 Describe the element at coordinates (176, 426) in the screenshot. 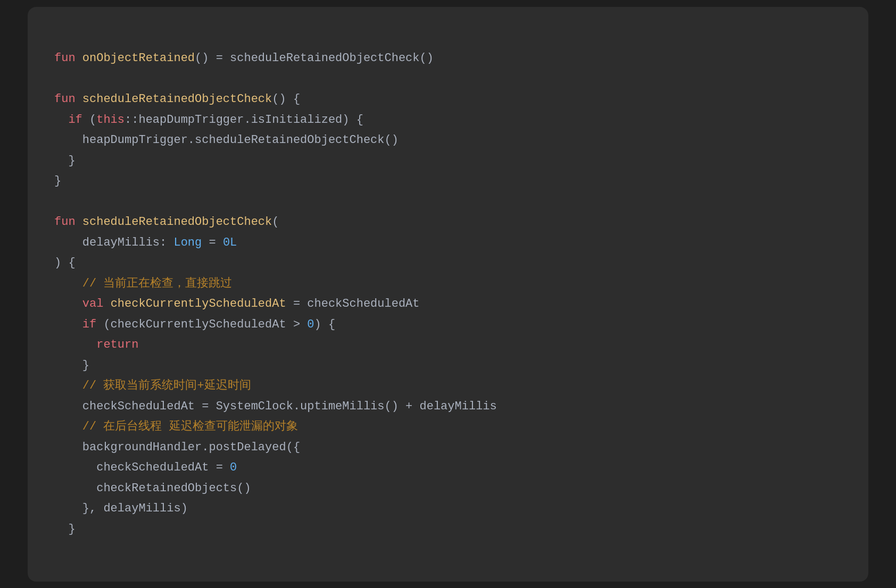

I see `line-19: // 在后台线程 延迟检查可能泄漏的对象` at that location.